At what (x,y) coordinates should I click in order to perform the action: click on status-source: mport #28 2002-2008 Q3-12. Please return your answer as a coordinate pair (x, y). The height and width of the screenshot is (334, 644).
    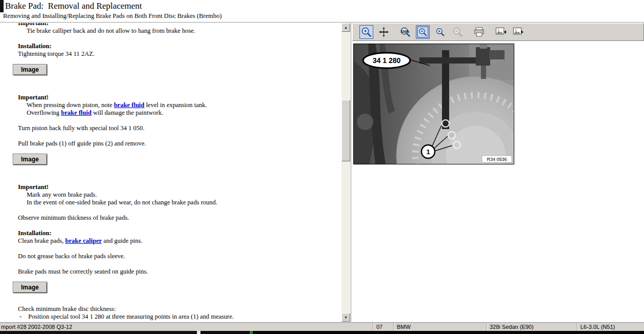
    Looking at the image, I should click on (187, 327).